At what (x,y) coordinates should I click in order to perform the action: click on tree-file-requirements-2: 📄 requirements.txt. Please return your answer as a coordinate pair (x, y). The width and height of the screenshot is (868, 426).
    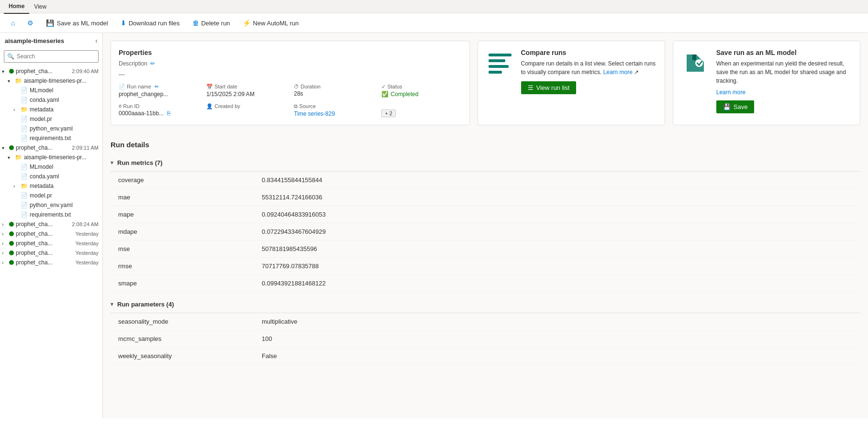
    Looking at the image, I should click on (51, 215).